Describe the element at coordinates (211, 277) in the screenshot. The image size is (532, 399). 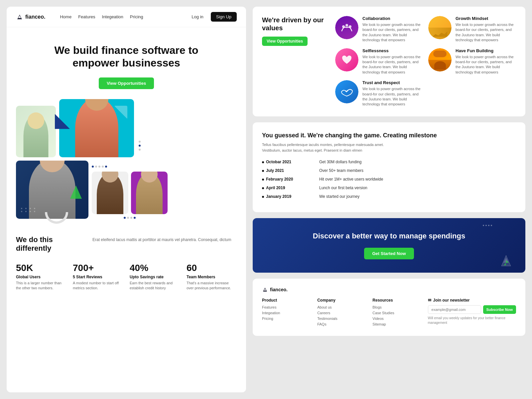
I see `stat-team: 60 Team Members That's a massive increas…` at that location.